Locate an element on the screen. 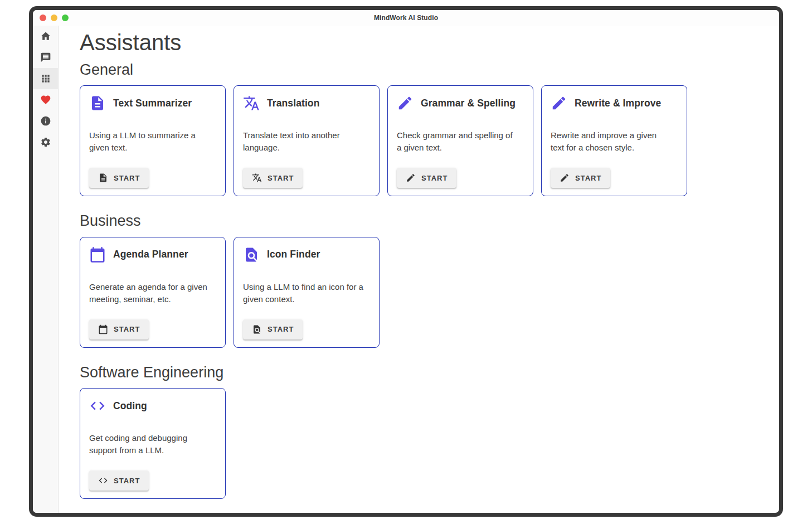  sidebar-item-chats is located at coordinates (46, 57).